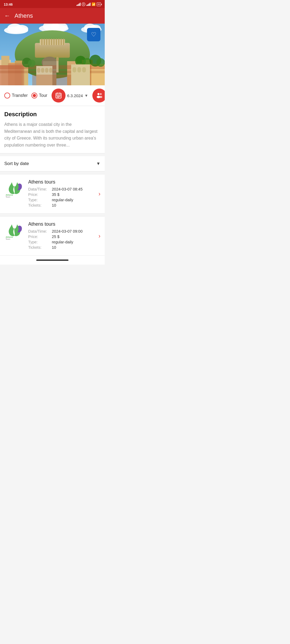 The image size is (290, 644). What do you see at coordinates (64, 189) in the screenshot?
I see `tour-datetime-row: Data/Time: 2024-03-07 08:45` at bounding box center [64, 189].